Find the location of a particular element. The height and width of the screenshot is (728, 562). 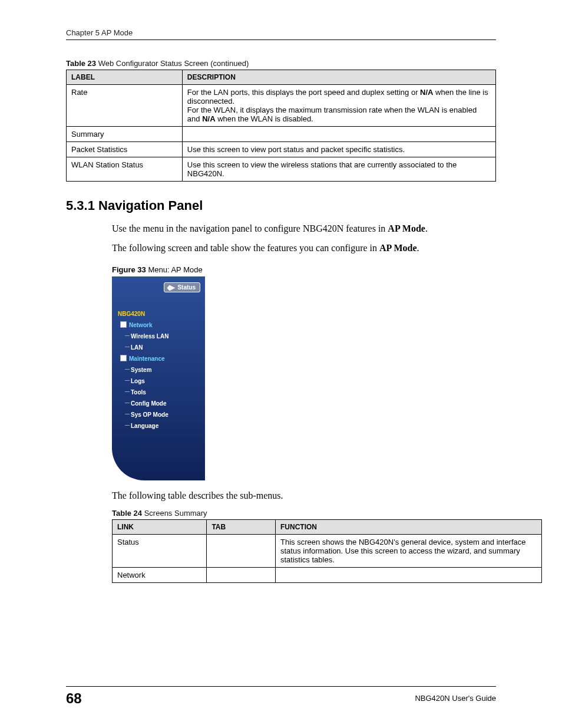

menu-item-system: System is located at coordinates (166, 370).